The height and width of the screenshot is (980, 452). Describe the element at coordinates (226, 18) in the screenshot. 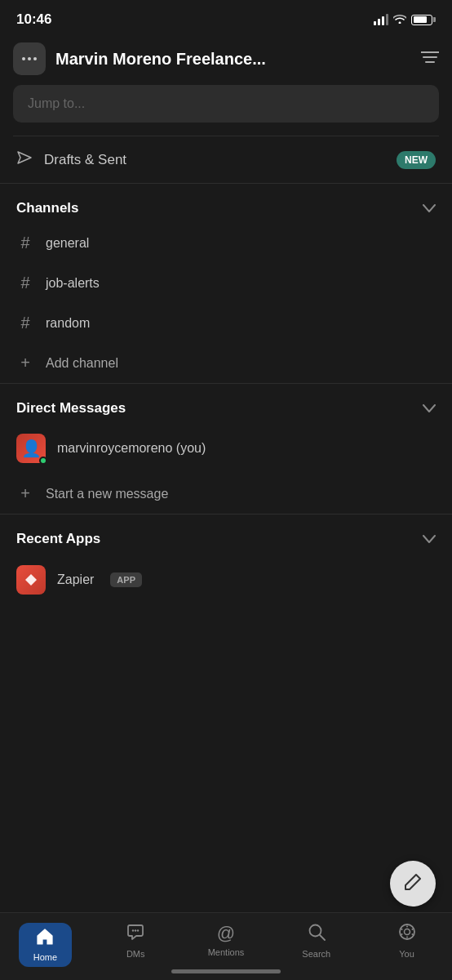

I see `status-bar: 10:46` at that location.